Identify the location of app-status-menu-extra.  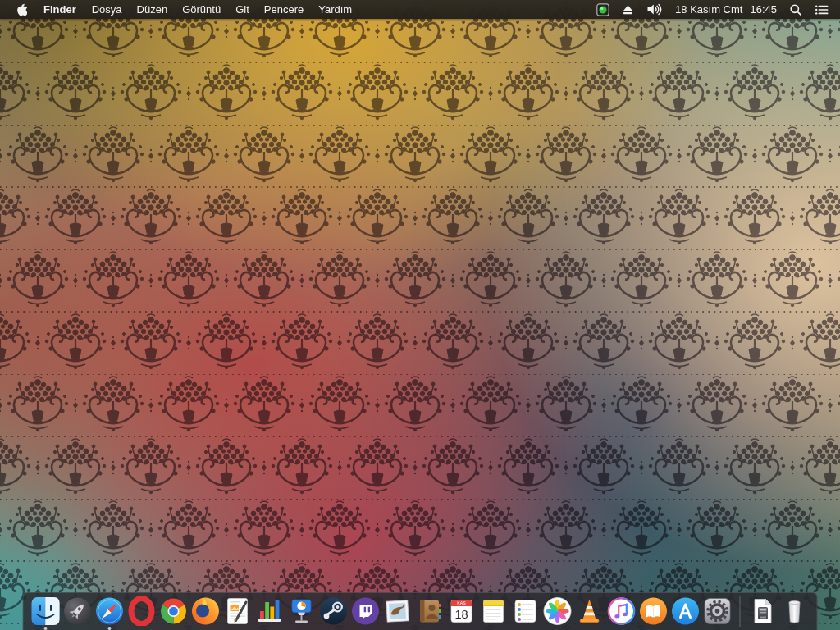
(603, 10).